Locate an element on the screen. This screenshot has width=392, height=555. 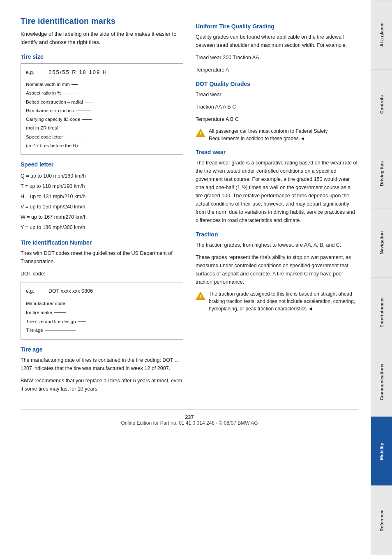
label-nominal-width: Nominal width in mm is located at coordinates (48, 85).